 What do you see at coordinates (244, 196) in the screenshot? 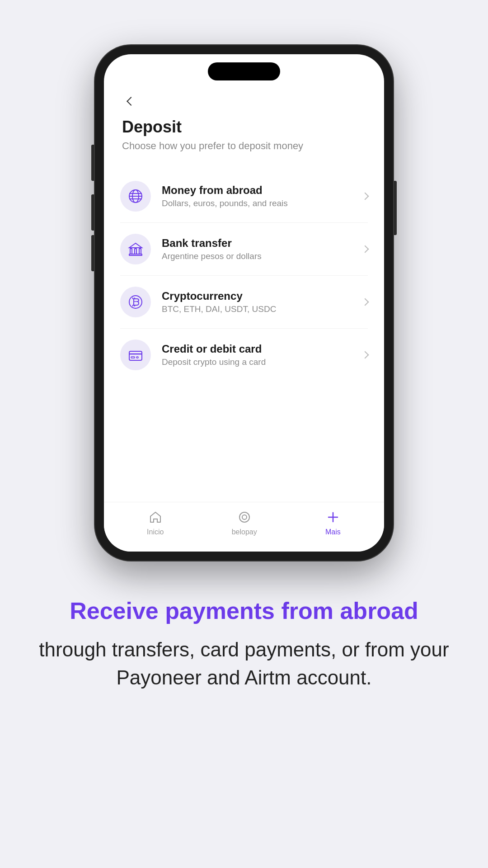
I see `money-abroad-item: Money from abroad Dollars, euros, pounds…` at bounding box center [244, 196].